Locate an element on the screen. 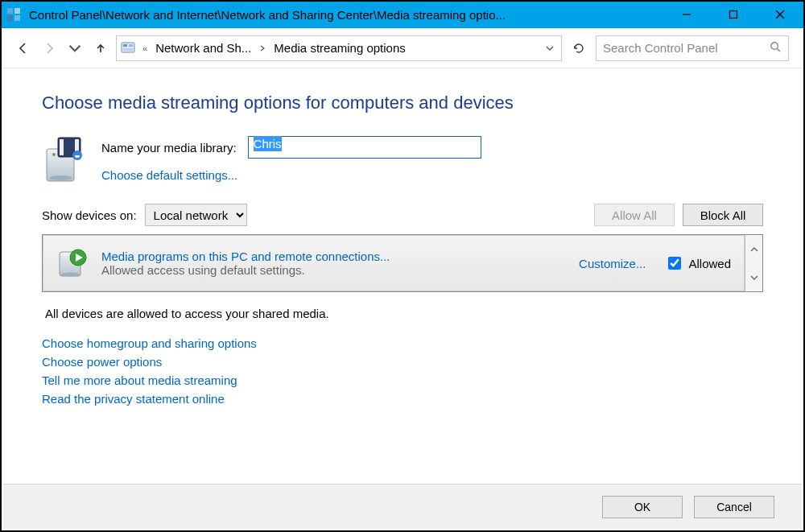 The image size is (805, 532). library-name-value: Chris is located at coordinates (267, 143).